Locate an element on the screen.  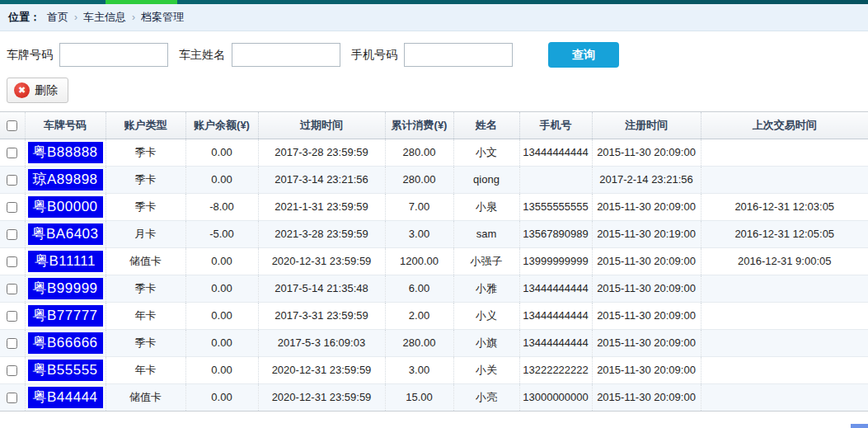
name-cell: 小关 is located at coordinates (486, 369).